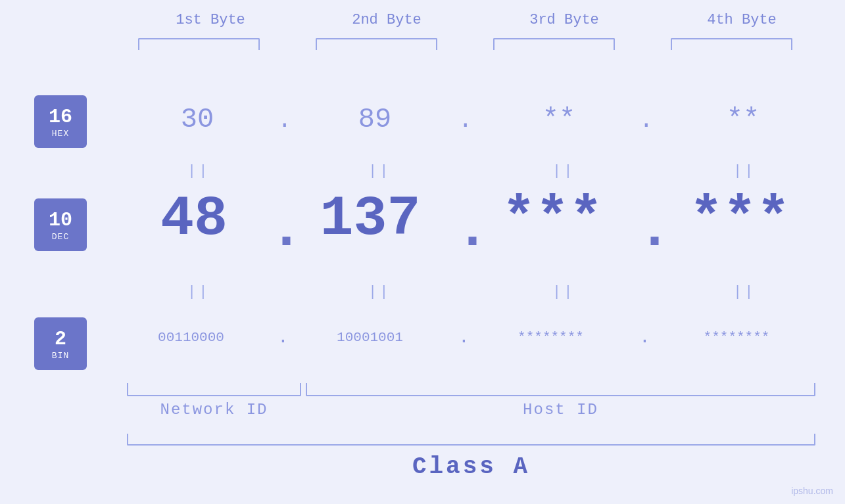  I want to click on byte3-top-bracket, so click(554, 44).